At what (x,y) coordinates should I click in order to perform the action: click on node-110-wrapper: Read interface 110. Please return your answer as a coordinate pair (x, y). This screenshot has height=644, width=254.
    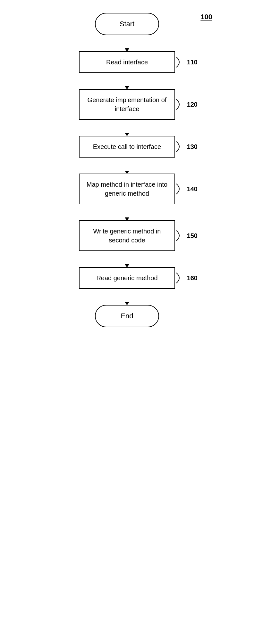
    Looking at the image, I should click on (127, 62).